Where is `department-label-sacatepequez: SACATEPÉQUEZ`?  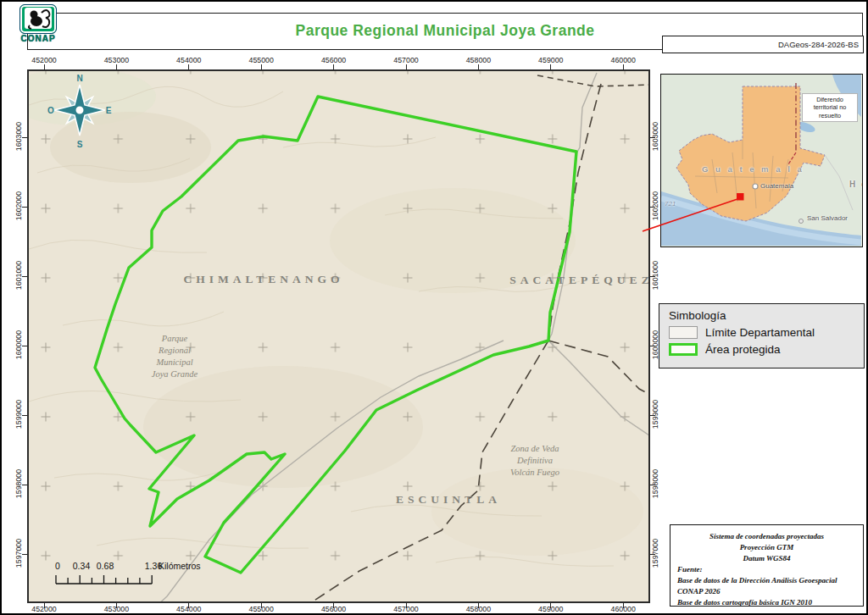 department-label-sacatepequez: SACATEPÉQUEZ is located at coordinates (580, 280).